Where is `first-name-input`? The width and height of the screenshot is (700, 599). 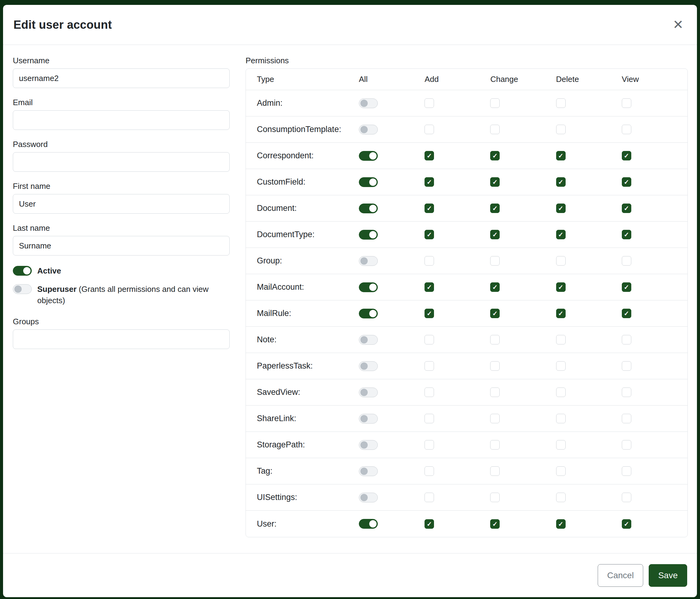
first-name-input is located at coordinates (121, 204).